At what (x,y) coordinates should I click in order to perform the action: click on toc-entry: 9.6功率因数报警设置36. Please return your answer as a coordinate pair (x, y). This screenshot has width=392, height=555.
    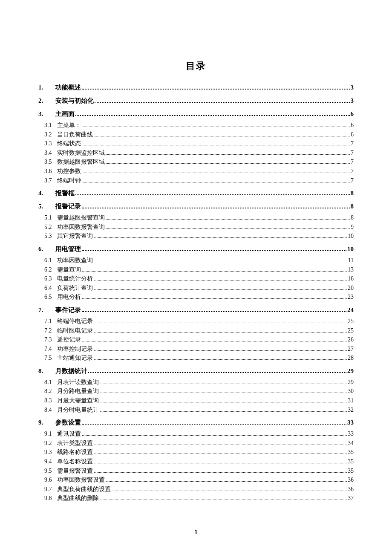
    Looking at the image, I should click on (196, 480).